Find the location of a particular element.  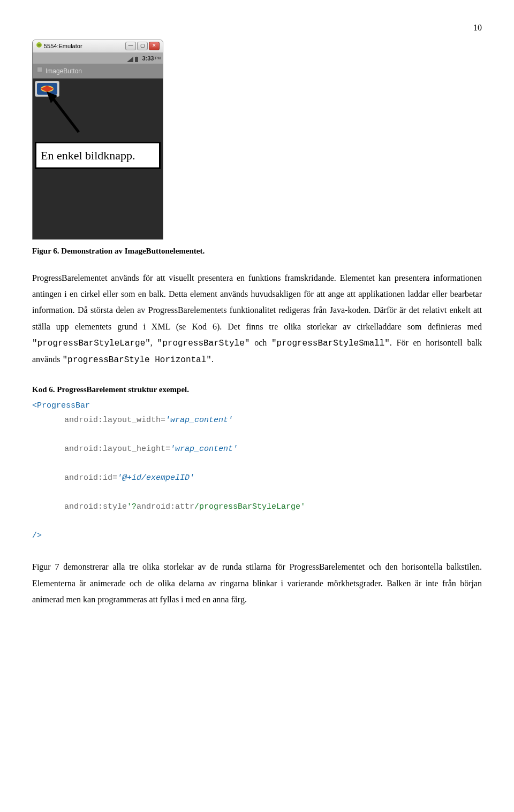

code-inline: "progressBarStyle" is located at coordinates (203, 343).